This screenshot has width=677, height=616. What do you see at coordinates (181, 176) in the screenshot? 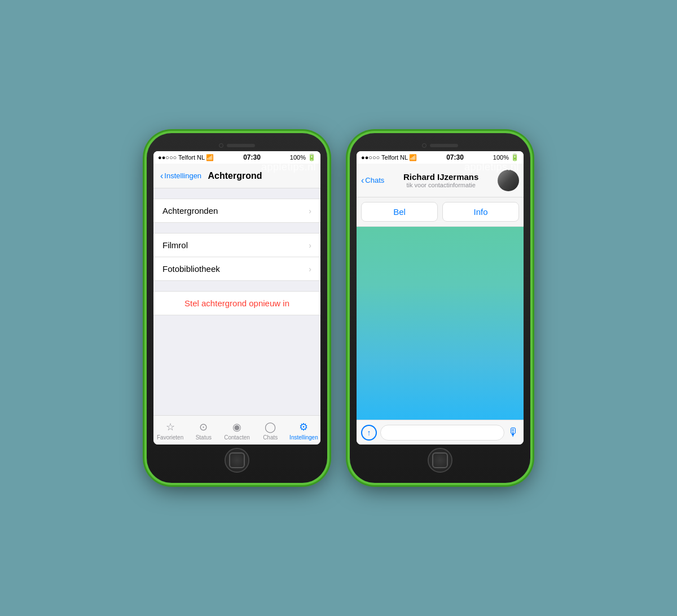
I see `back-button-1: ‹ Instellingen` at bounding box center [181, 176].